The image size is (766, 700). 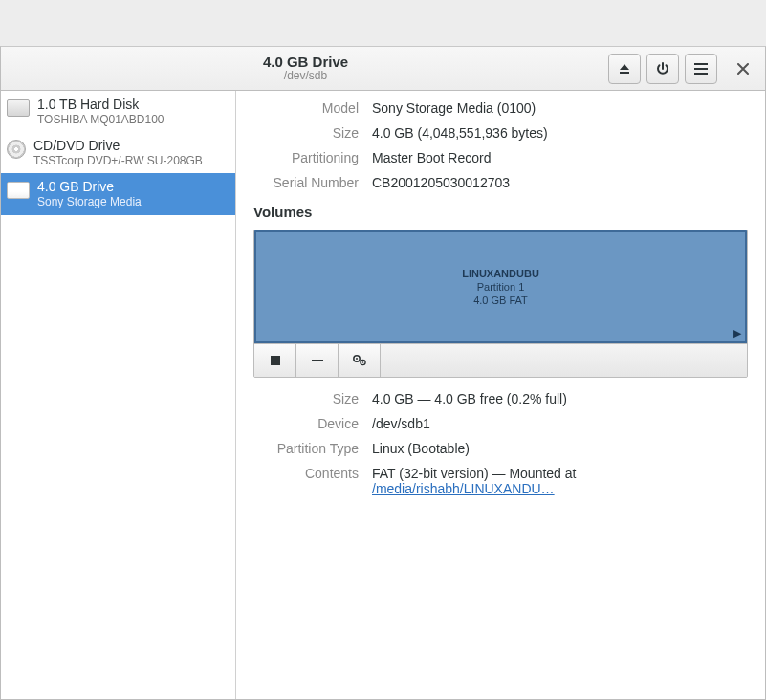 What do you see at coordinates (119, 145) in the screenshot?
I see `device-name: CD/DVD Drive` at bounding box center [119, 145].